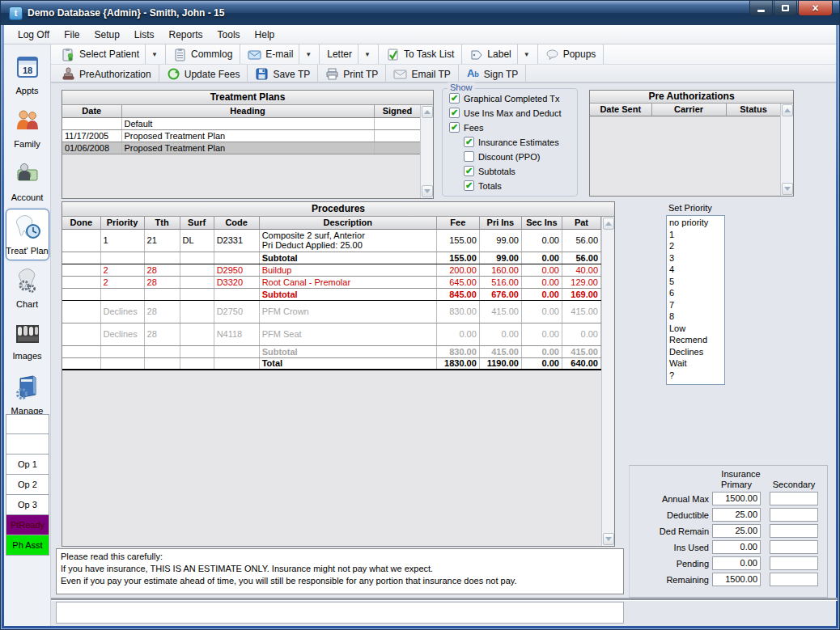 The image size is (840, 630). What do you see at coordinates (697, 317) in the screenshot?
I see `priority-option-8: 8` at bounding box center [697, 317].